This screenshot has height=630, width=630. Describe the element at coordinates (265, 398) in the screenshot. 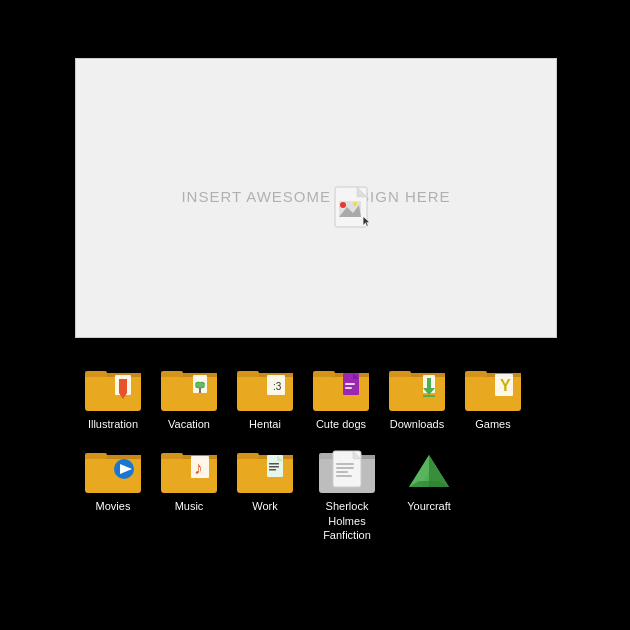

I see `folder-hentai: :3 Hentai` at that location.